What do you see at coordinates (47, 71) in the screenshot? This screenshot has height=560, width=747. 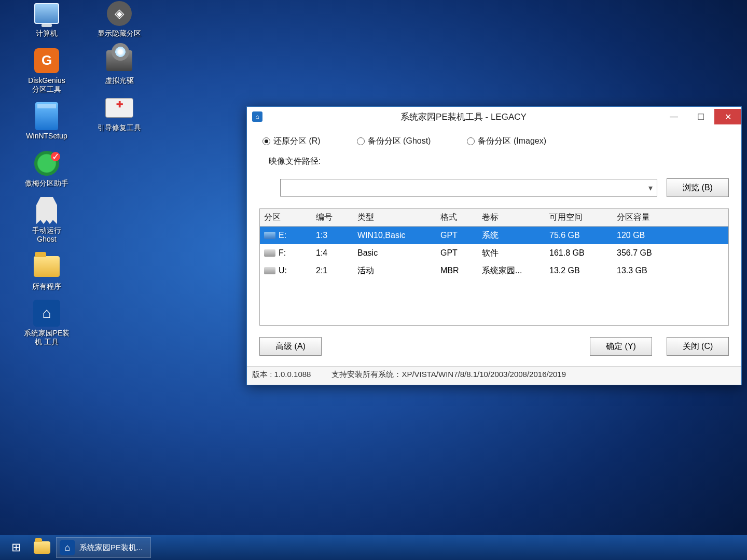 I see `desktop-icon-diskg: GDiskGenius 分区工具` at bounding box center [47, 71].